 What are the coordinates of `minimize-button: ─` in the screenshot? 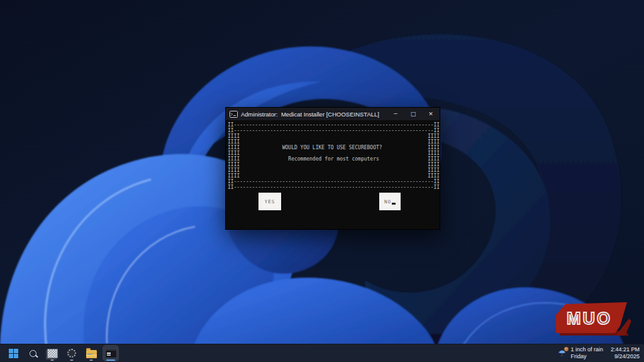 It's located at (396, 114).